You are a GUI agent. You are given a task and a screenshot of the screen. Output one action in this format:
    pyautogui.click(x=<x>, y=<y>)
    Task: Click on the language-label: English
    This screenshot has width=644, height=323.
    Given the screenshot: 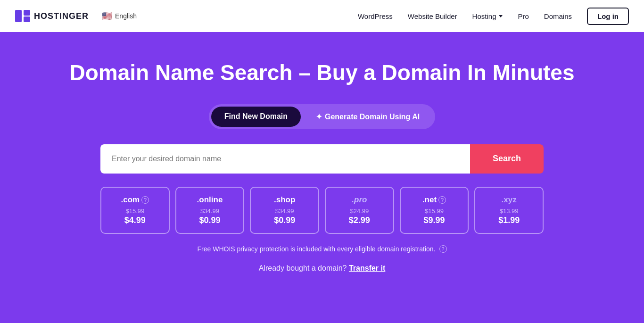 What is the action you would take?
    pyautogui.click(x=126, y=16)
    